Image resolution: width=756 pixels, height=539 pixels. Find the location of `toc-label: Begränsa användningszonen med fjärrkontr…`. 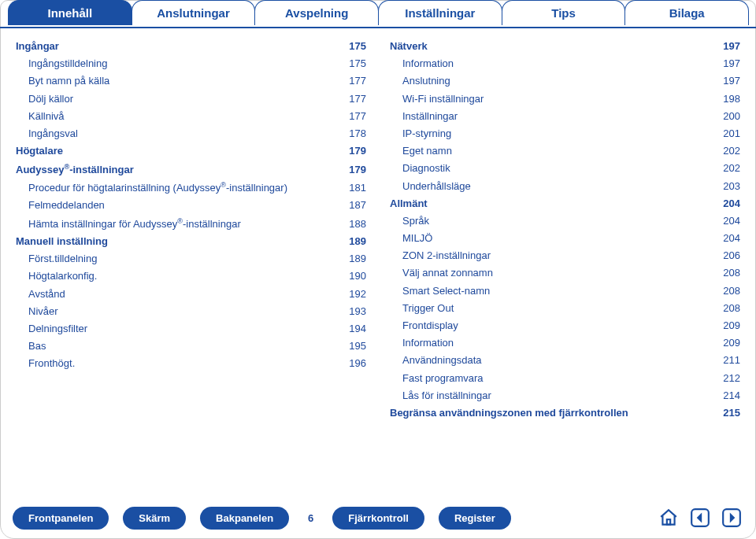

toc-label: Begränsa användningszonen med fjärrkontr… is located at coordinates (509, 413).